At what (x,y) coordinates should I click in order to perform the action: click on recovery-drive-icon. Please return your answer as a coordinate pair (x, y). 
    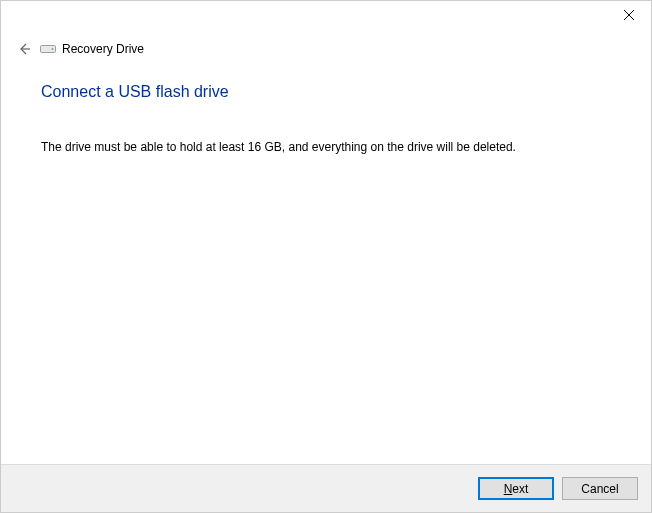
    Looking at the image, I should click on (48, 49).